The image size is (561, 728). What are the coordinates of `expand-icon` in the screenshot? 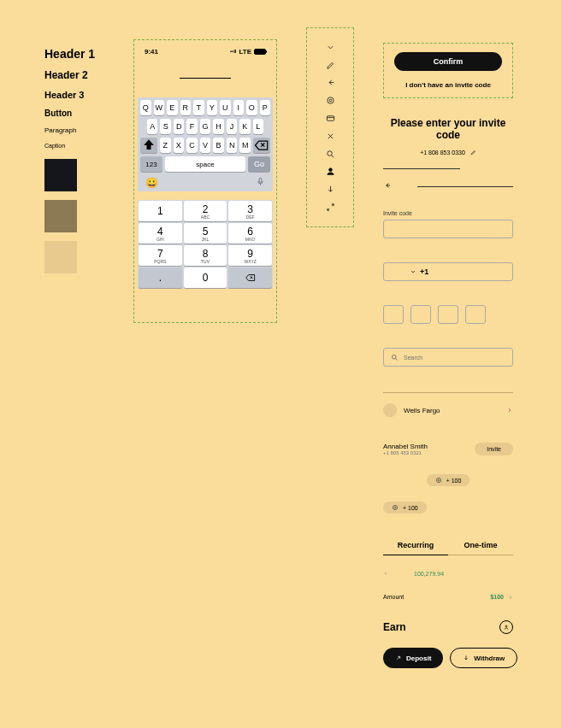 It's located at (330, 207).